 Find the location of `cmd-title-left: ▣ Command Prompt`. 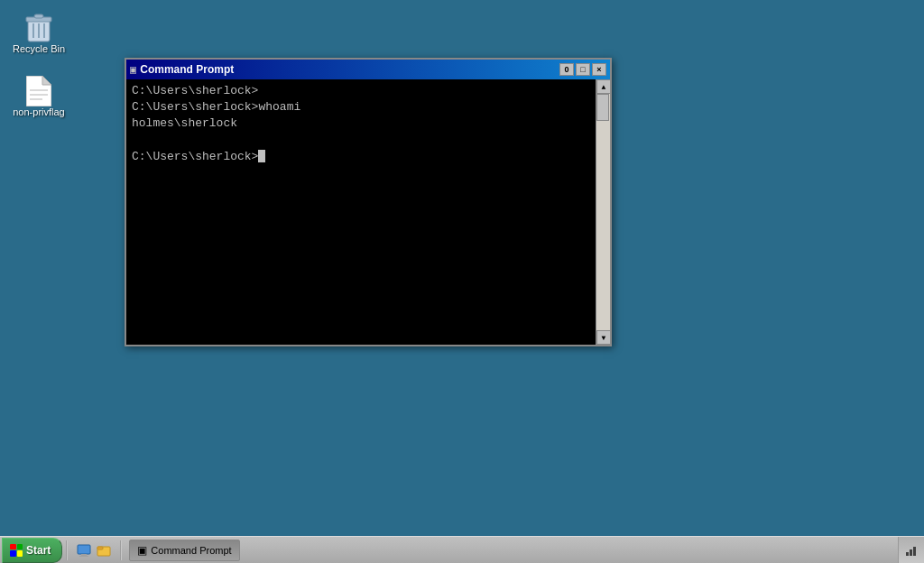

cmd-title-left: ▣ Command Prompt is located at coordinates (182, 70).